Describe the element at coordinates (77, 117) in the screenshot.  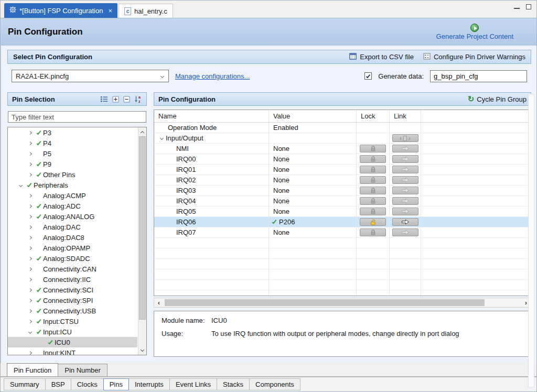
I see `tree-filter-input` at that location.